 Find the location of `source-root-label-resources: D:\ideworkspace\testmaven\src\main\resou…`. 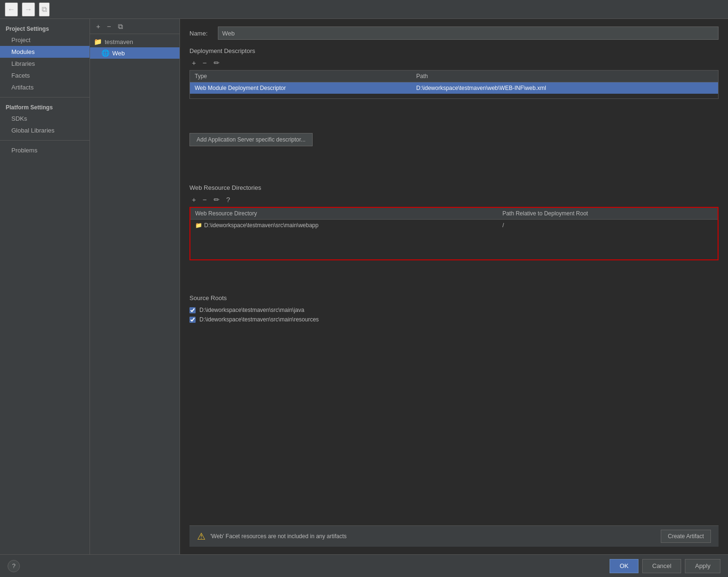

source-root-label-resources: D:\ideworkspace\testmaven\src\main\resou… is located at coordinates (259, 320).